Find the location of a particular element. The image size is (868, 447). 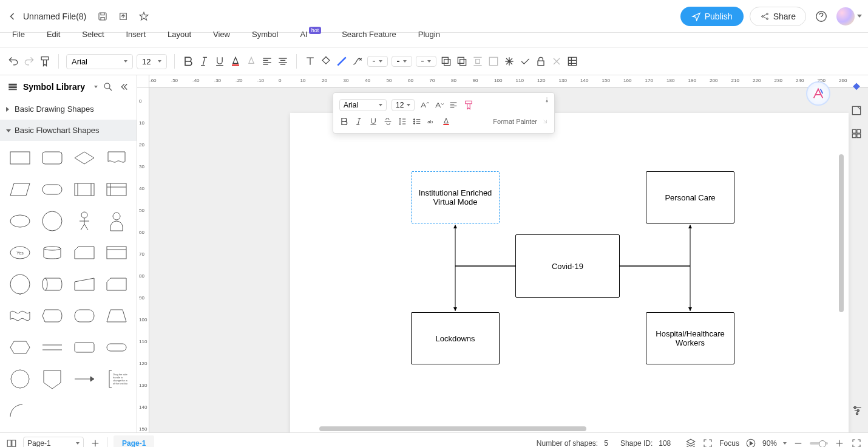

shape-database is located at coordinates (52, 253).